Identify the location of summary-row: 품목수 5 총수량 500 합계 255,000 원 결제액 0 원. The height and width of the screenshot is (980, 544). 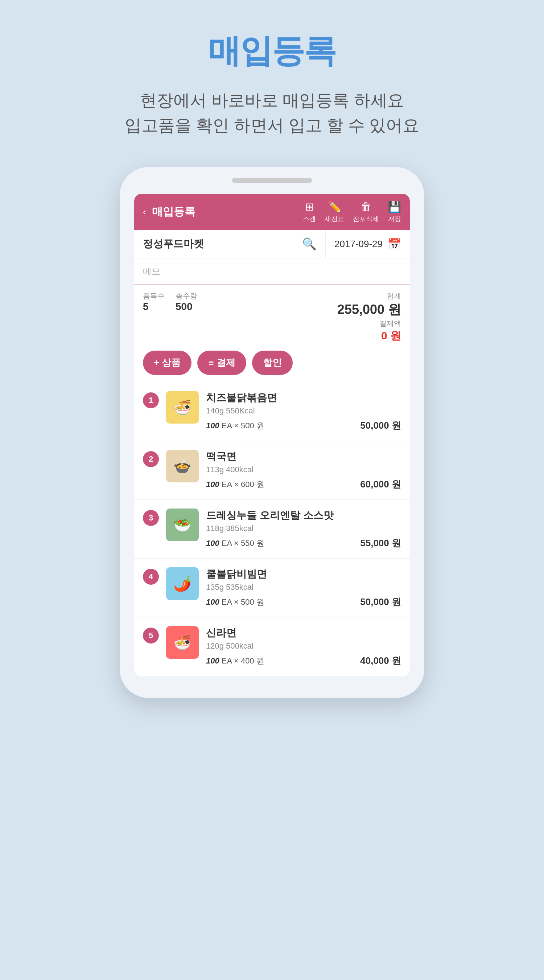
(272, 316).